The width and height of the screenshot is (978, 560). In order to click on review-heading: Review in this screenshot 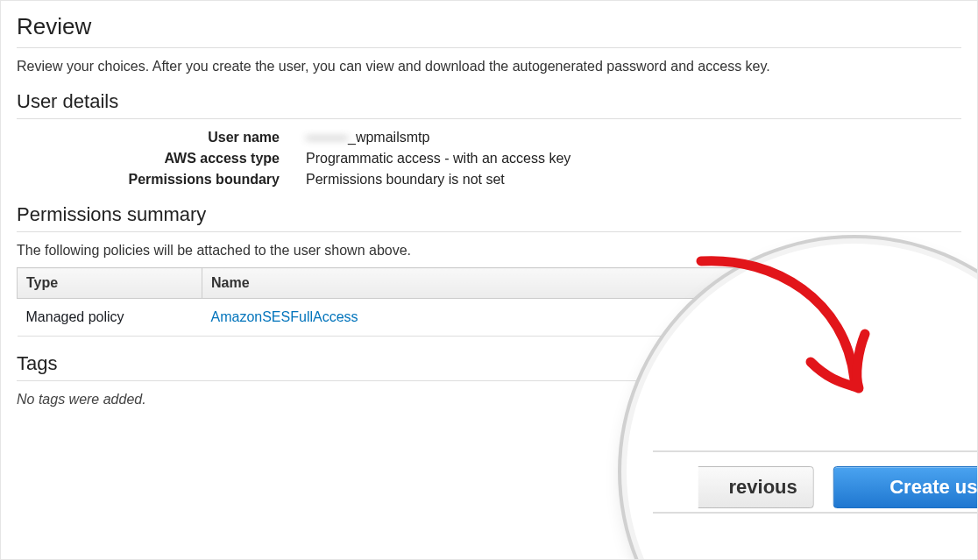, I will do `click(489, 26)`.